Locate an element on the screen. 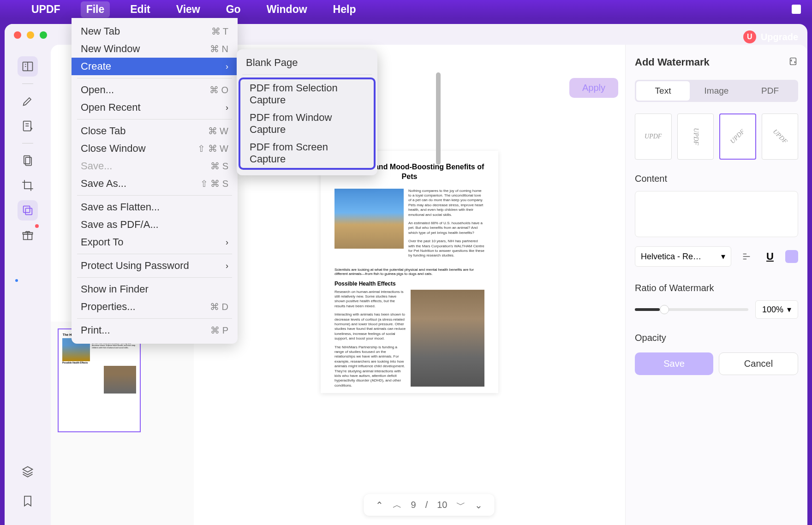 The height and width of the screenshot is (525, 812). page-navigation: ⌃ ︿ 9 / 10 ﹀ ⌄ is located at coordinates (429, 505).